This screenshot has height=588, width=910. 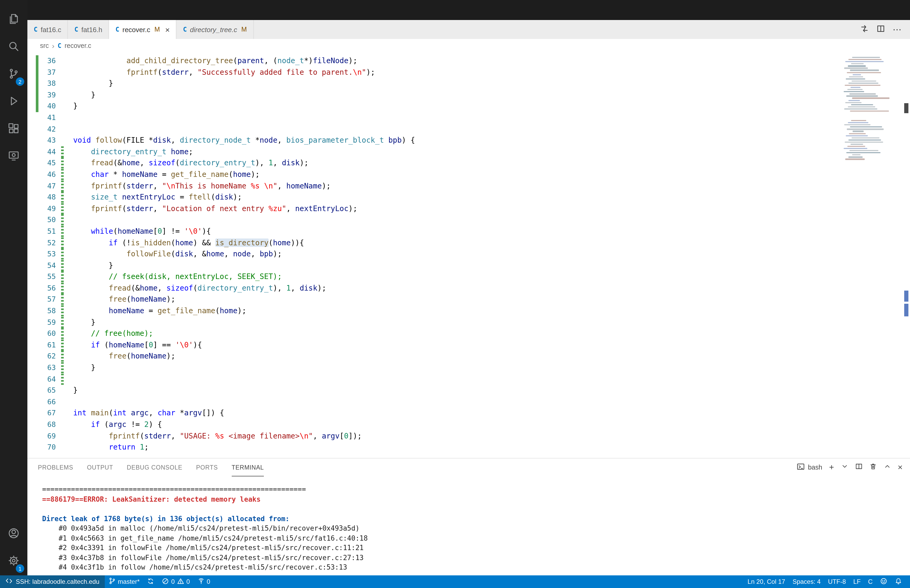 What do you see at coordinates (469, 368) in the screenshot?
I see `code-line: 63 }` at bounding box center [469, 368].